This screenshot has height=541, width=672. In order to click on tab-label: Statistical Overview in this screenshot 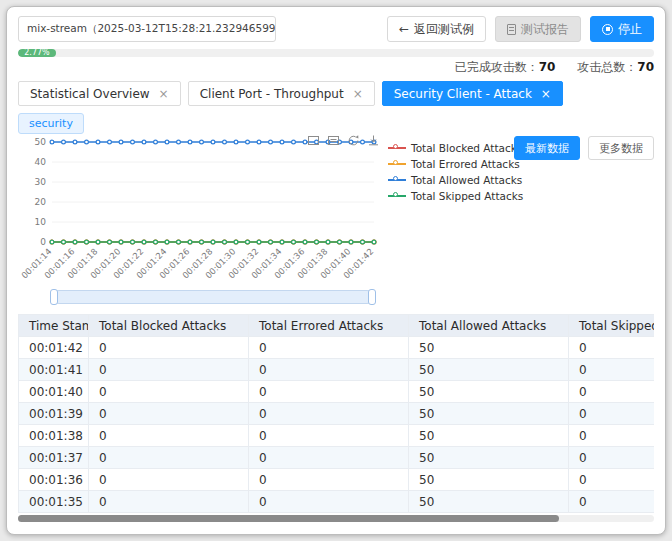, I will do `click(90, 94)`.